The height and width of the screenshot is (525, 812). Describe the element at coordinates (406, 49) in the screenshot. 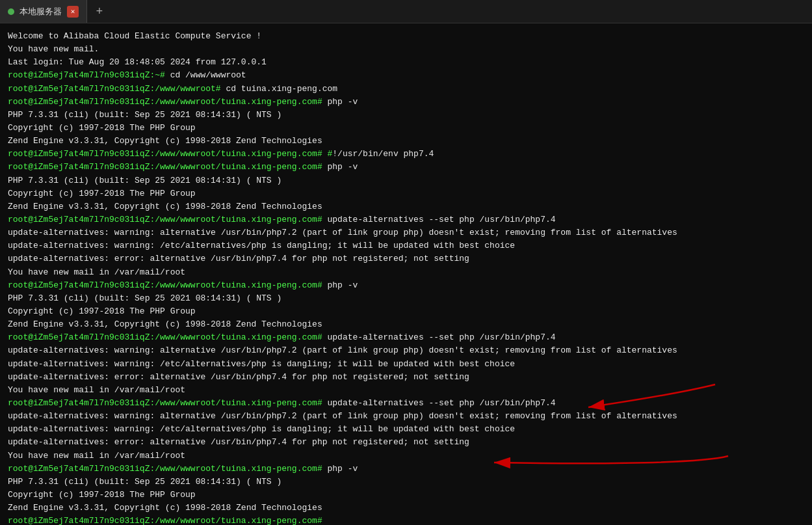

I see `terminal-line: You have new mail.` at that location.